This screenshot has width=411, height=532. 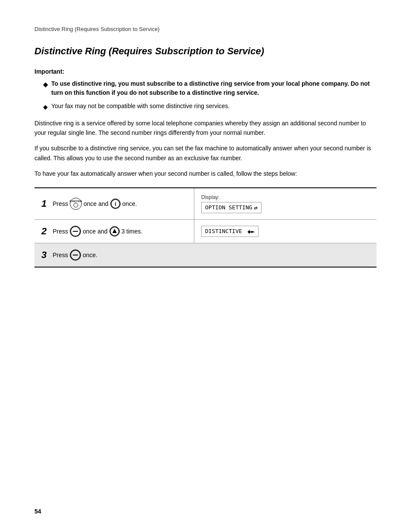 I want to click on step-1-display-text: OPTION SETTING, so click(x=229, y=208).